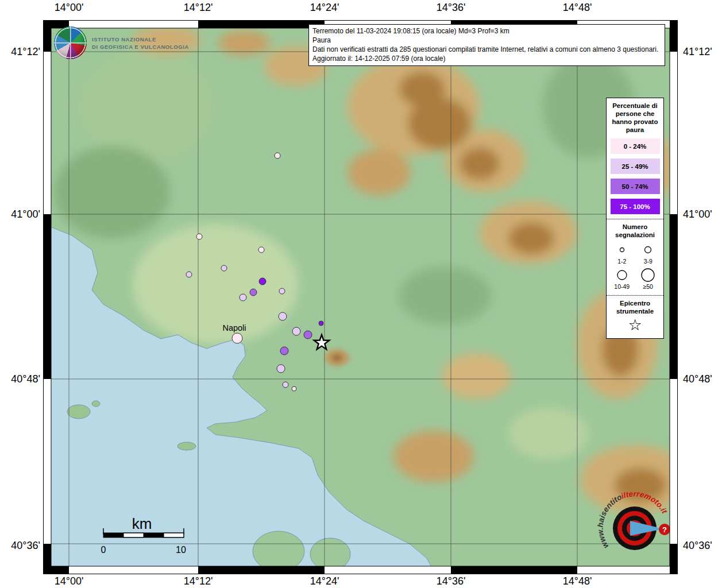 This screenshot has height=588, width=722. Describe the element at coordinates (697, 379) in the screenshot. I see `axis-label-right-2: 40°48'` at that location.